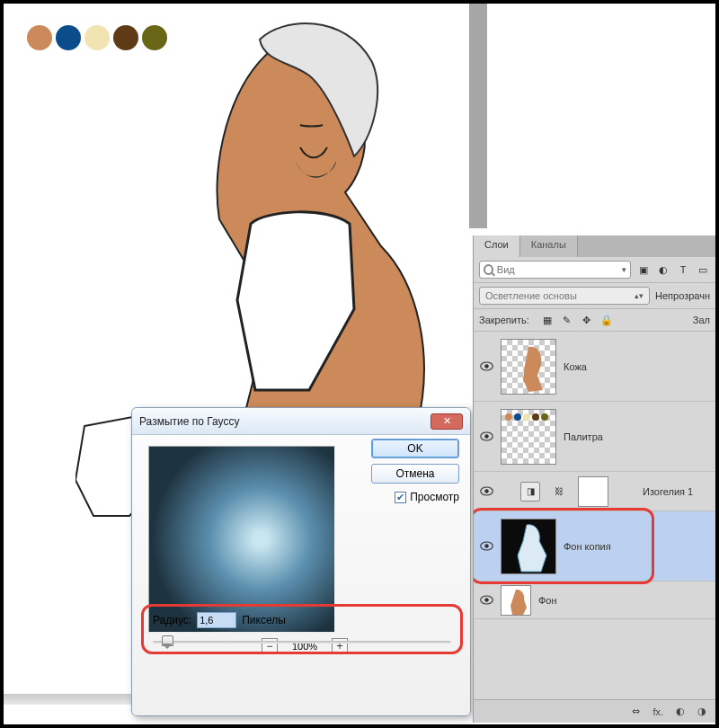  I want to click on tab-channels: Каналы, so click(549, 246).